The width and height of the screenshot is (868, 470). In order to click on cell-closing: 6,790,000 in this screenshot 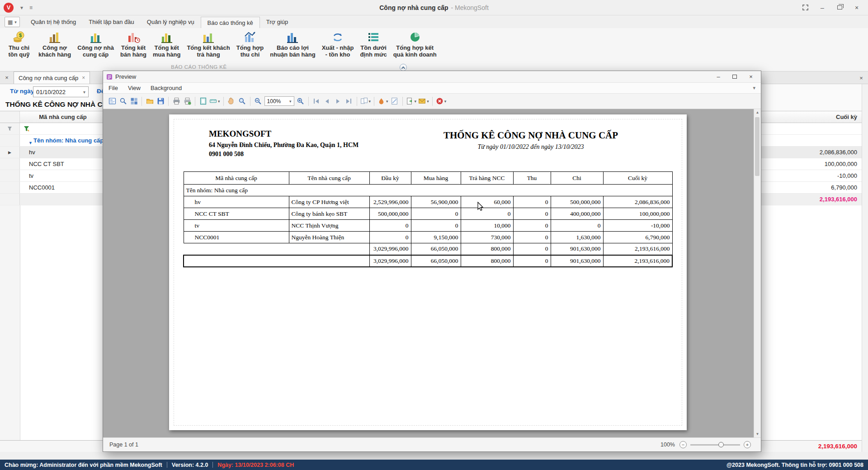, I will do `click(811, 187)`.